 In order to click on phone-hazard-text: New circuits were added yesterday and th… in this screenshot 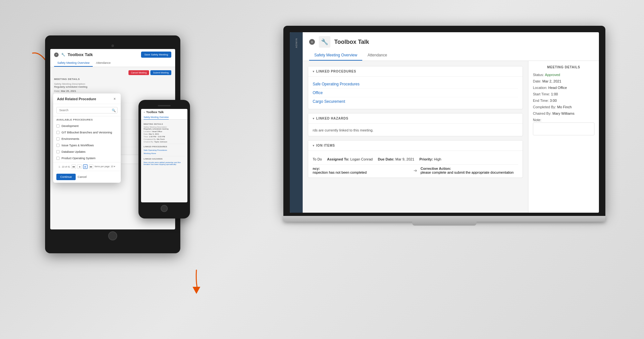, I will do `click(164, 163)`.